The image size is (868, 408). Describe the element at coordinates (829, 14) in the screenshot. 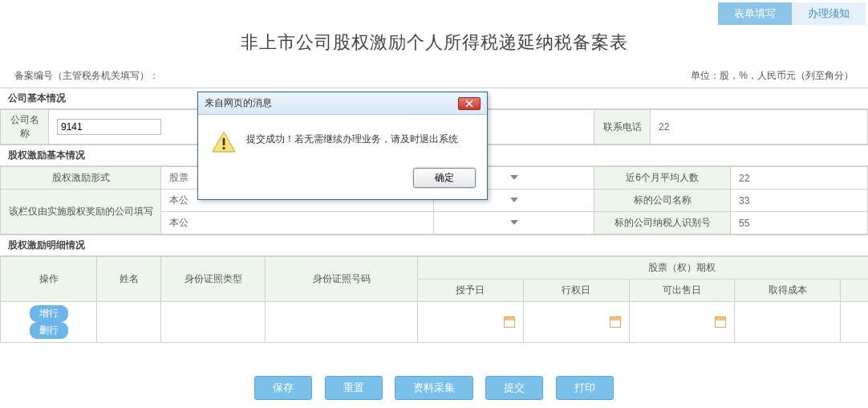

I see `tab-notice: 办理须知` at that location.